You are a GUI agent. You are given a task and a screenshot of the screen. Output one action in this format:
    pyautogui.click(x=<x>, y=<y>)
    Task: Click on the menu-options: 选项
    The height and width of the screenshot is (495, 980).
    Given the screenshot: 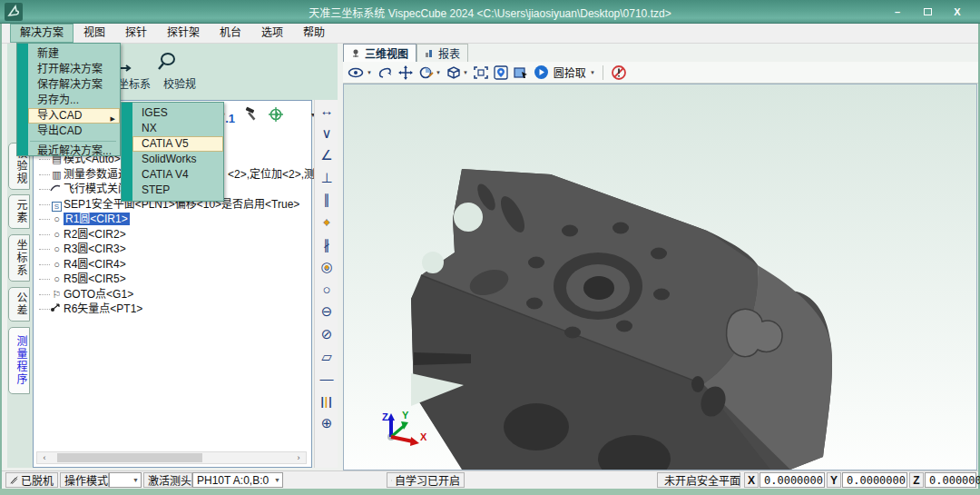 What is the action you would take?
    pyautogui.click(x=272, y=33)
    